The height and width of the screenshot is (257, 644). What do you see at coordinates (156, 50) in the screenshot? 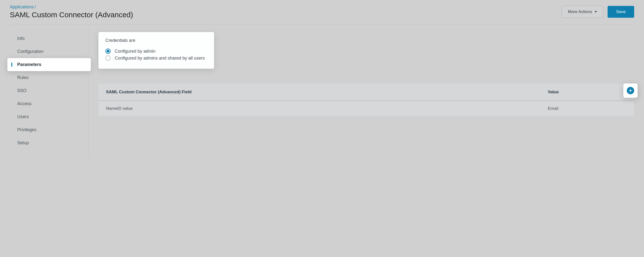
I see `credentials-card: Credentials are Configured by adminConfi…` at bounding box center [156, 50].